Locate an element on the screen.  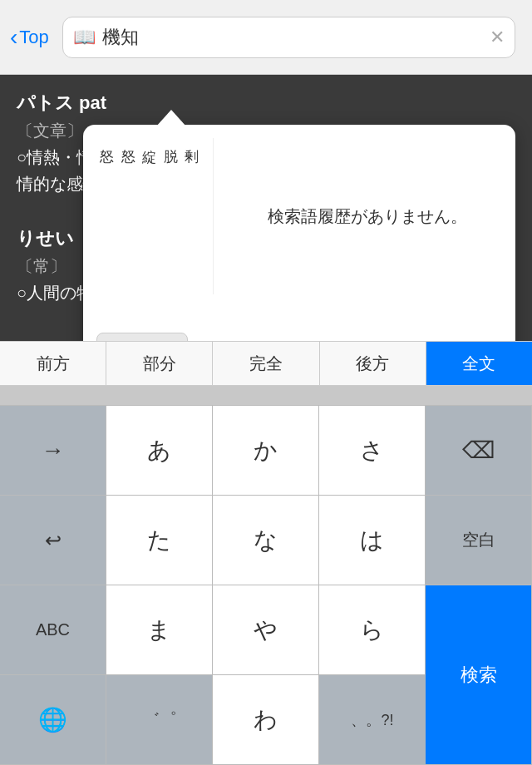
popup-arrow is located at coordinates (171, 118).